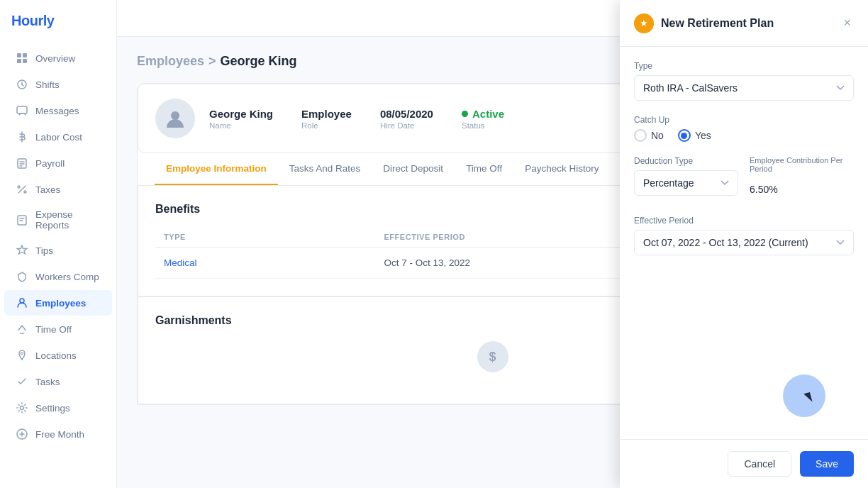 This screenshot has height=488, width=868. Describe the element at coordinates (57, 111) in the screenshot. I see `sidebar-item-label: Messages` at that location.